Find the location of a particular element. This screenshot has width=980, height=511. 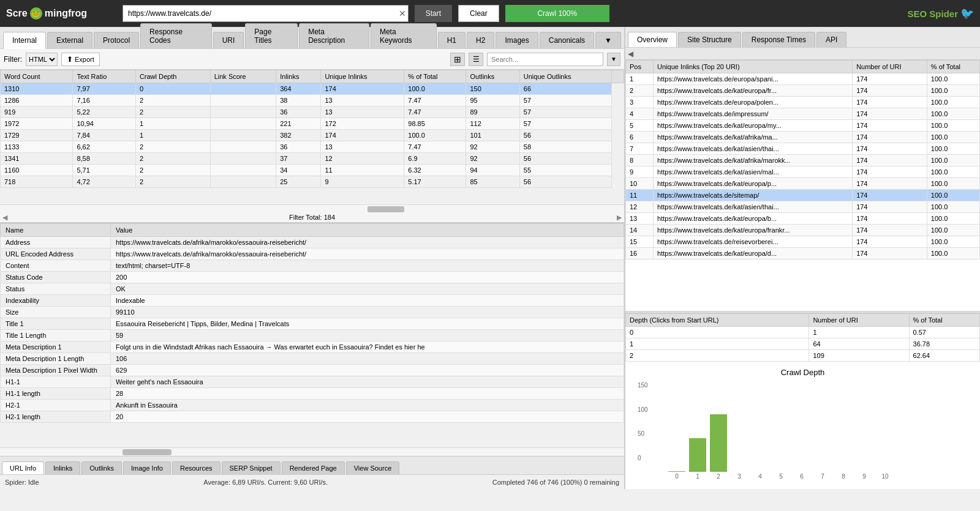

inlinks-table-header: PosUnique Inlinks (Top 20 URI)Number of … is located at coordinates (803, 67).